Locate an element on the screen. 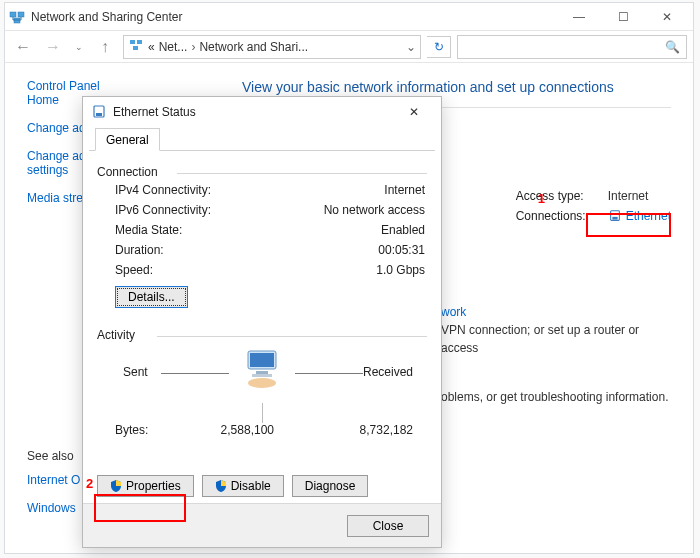  see-also-link: Windows is located at coordinates (54, 508).